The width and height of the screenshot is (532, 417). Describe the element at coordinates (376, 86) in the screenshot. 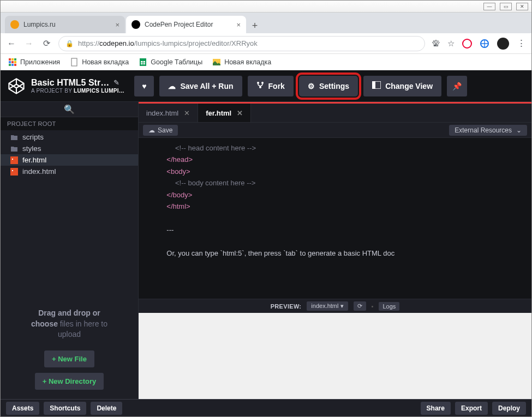

I see `layout-icon` at that location.